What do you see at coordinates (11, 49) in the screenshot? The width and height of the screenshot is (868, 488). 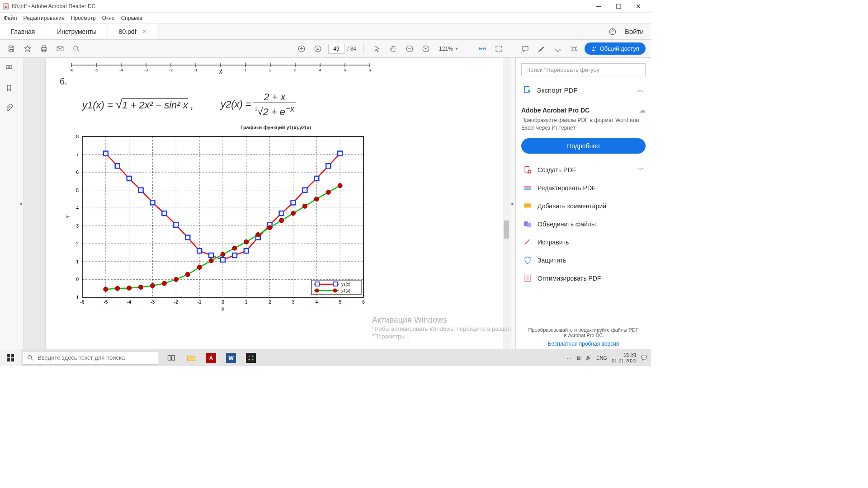 I see `save-icon` at bounding box center [11, 49].